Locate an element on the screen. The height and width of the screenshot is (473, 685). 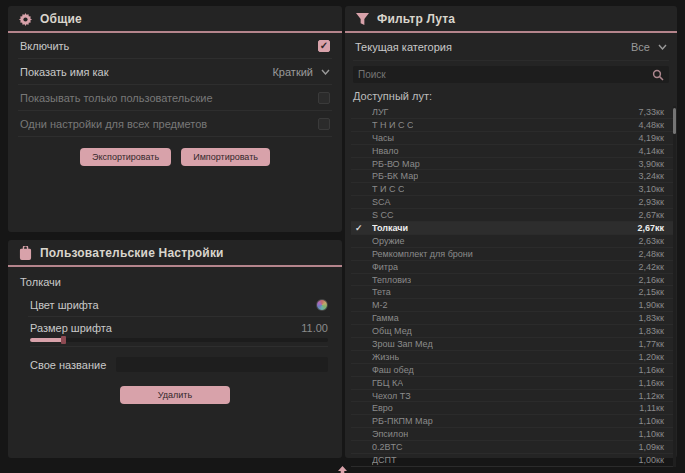
loot-row: РБ-ПКПМ Мар 1,10кк is located at coordinates (514, 422).